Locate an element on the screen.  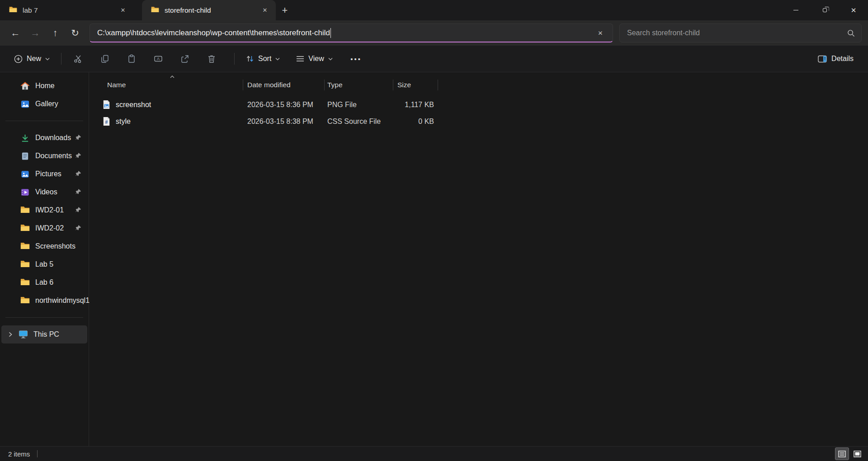
address-bar-input: C:\xampp\htdocs\levimcleanshop\wp-conten… is located at coordinates (351, 33).